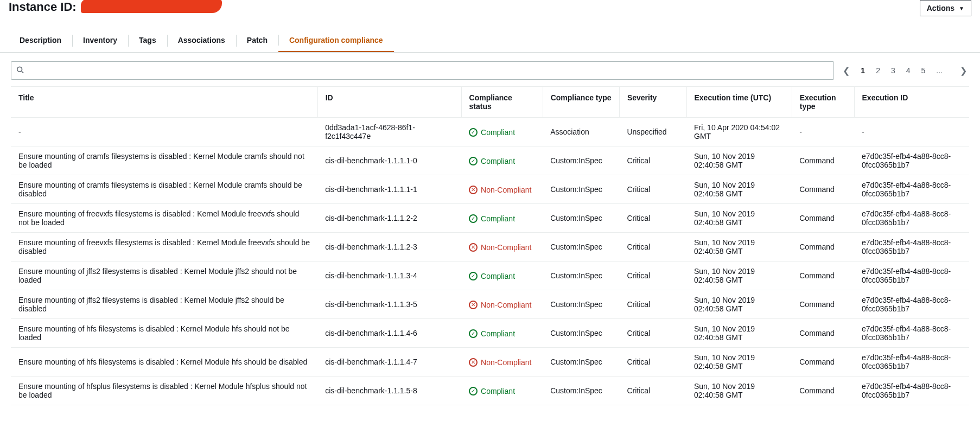 Image resolution: width=980 pixels, height=421 pixels. I want to click on column-header-execution-id: Execution ID, so click(912, 102).